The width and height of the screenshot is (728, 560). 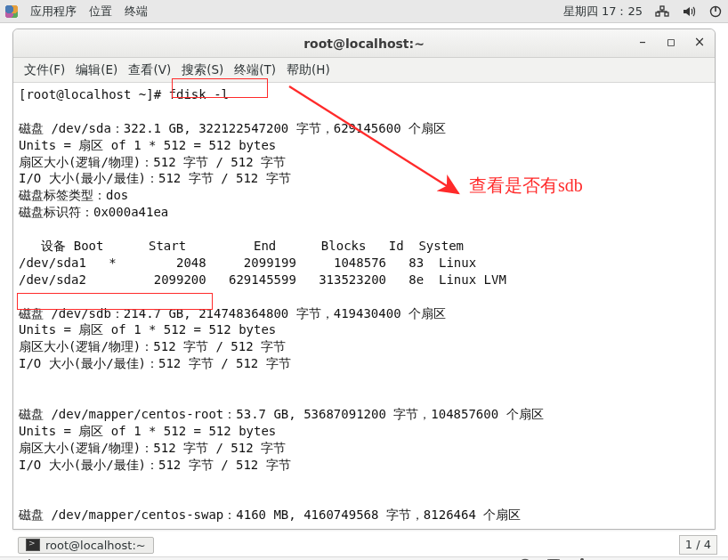 I want to click on gnome-logo-icon, so click(x=12, y=12).